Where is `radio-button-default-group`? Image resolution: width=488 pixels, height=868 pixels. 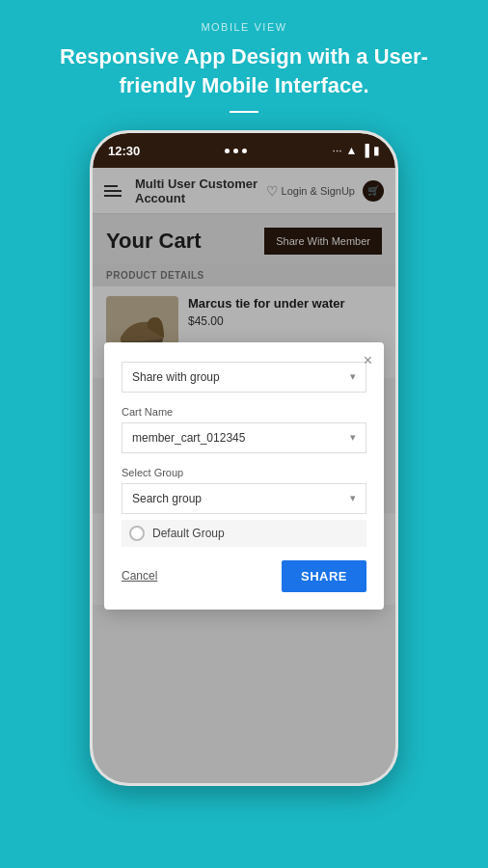 radio-button-default-group is located at coordinates (137, 533).